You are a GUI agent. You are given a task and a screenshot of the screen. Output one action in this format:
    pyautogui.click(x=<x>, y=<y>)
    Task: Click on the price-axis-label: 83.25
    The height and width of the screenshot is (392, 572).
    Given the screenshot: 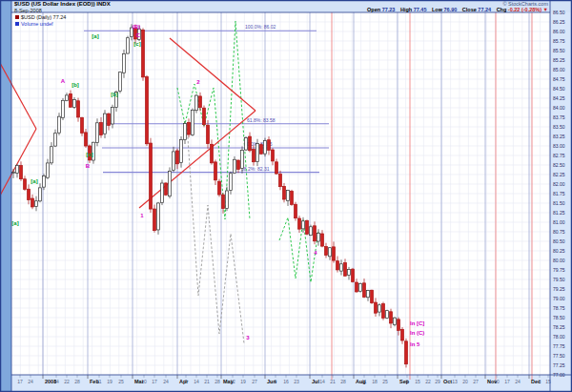 What is the action you would take?
    pyautogui.click(x=559, y=136)
    